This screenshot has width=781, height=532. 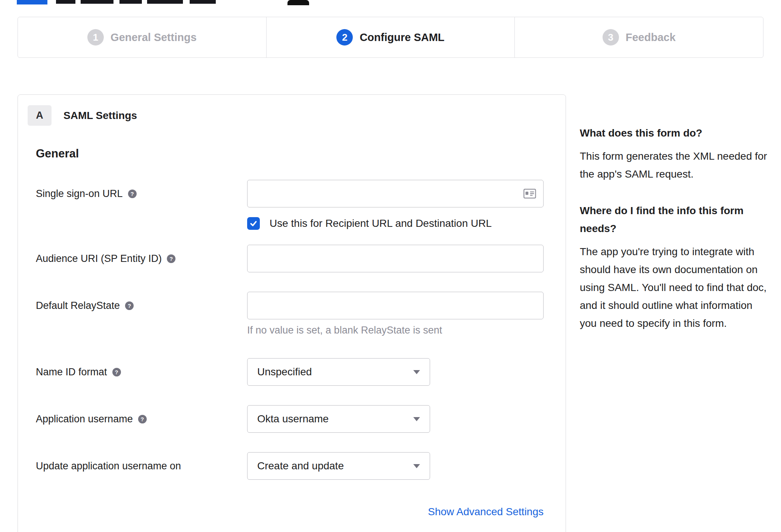 What do you see at coordinates (639, 37) in the screenshot?
I see `step-feedback: 3 Feedback` at bounding box center [639, 37].